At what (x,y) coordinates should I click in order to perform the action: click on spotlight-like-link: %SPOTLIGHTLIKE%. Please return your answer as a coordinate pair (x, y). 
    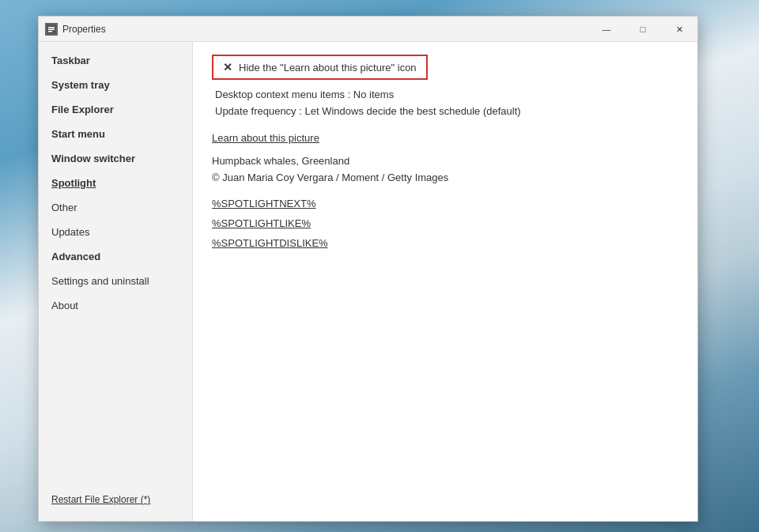
    Looking at the image, I should click on (445, 223).